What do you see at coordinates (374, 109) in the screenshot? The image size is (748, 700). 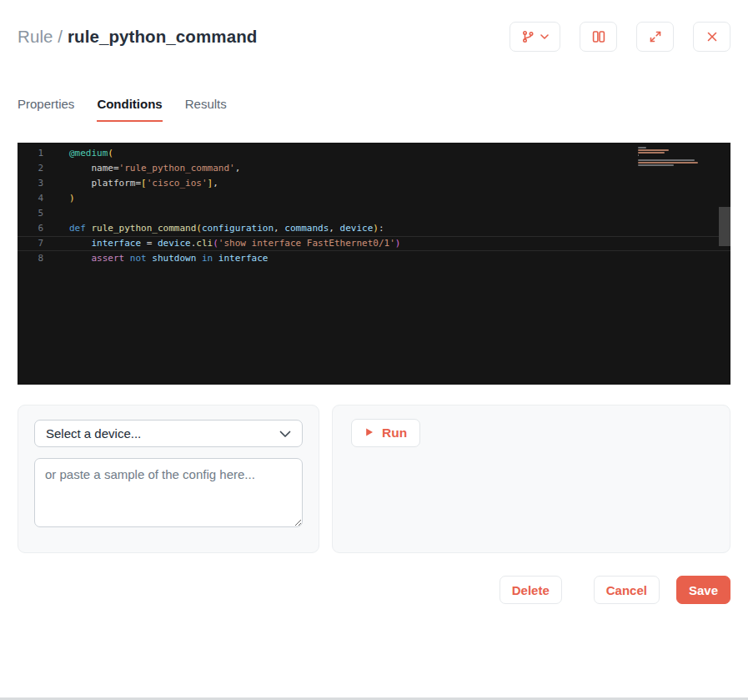 I see `tab-bar: Properties Conditions Results` at bounding box center [374, 109].